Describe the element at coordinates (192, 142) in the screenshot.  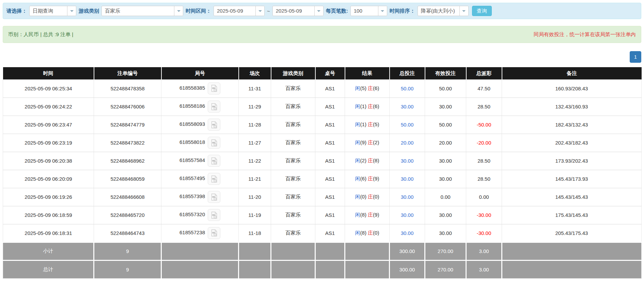
I see `round-number-text: 618558018` at that location.